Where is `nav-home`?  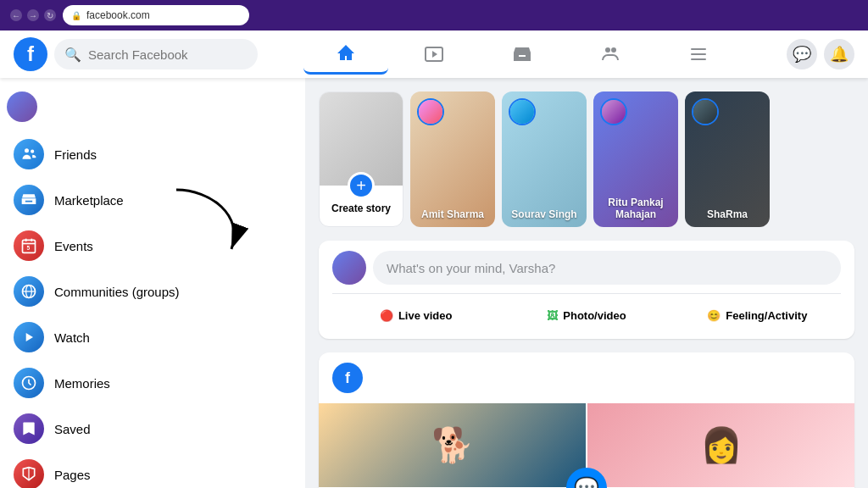 nav-home is located at coordinates (346, 54).